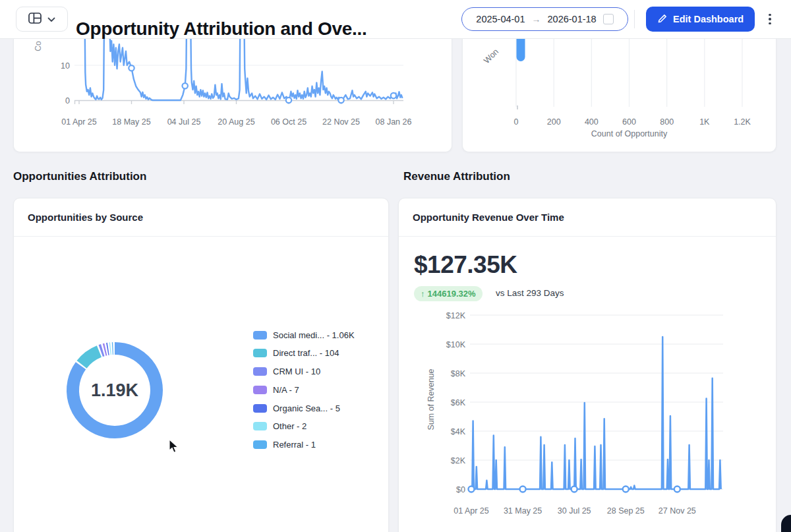  I want to click on calendar-icon, so click(608, 19).